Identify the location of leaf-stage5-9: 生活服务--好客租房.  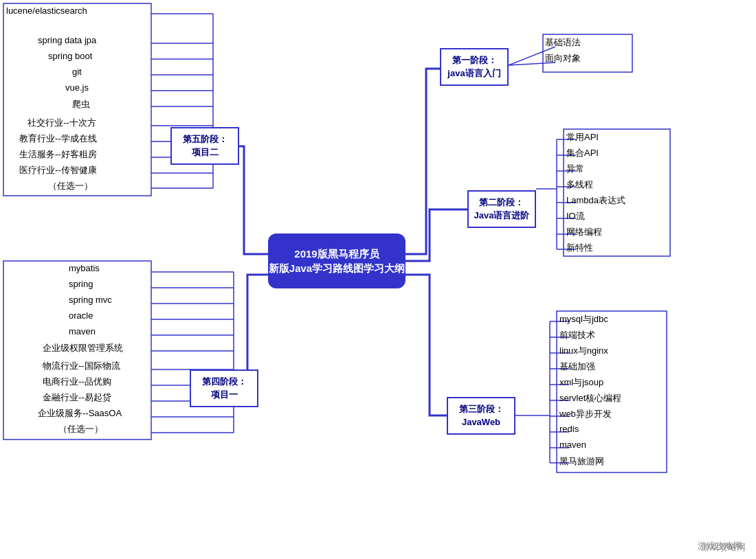
(58, 155).